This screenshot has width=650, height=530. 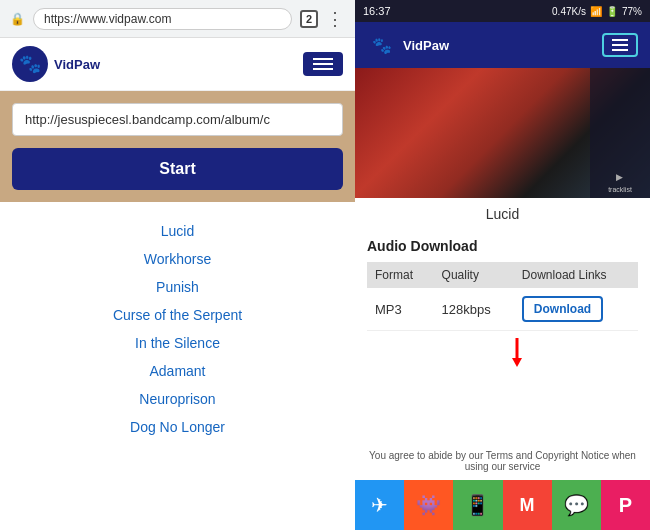 I want to click on col-download-links: Download Links, so click(x=576, y=275).